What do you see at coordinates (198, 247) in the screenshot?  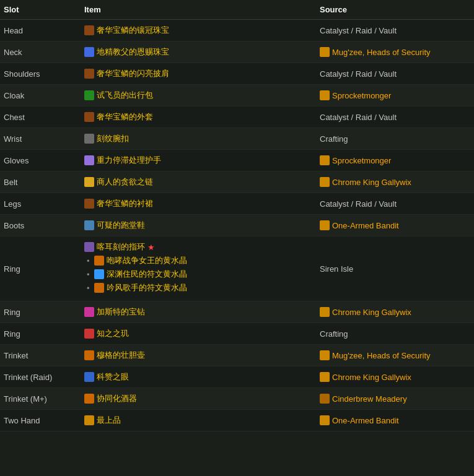 I see `ring-main-item: 喀耳刻的指环 ★` at bounding box center [198, 247].